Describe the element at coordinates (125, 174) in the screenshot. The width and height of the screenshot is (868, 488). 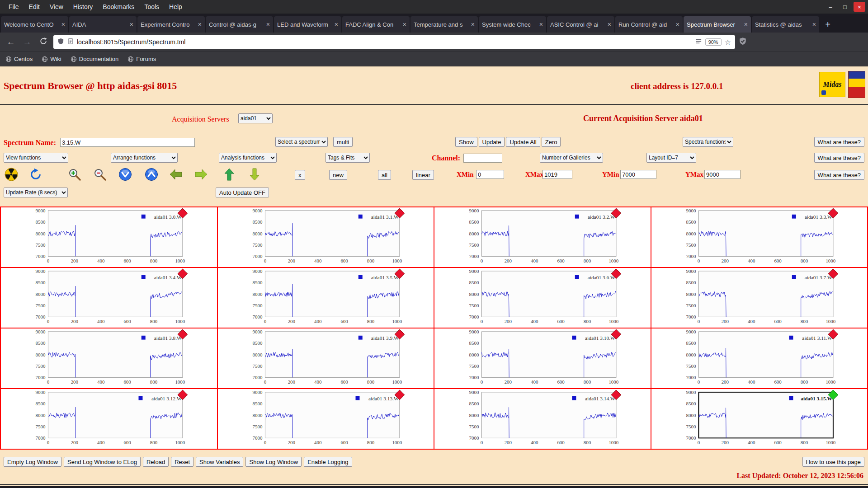
I see `compress-y-icon` at that location.